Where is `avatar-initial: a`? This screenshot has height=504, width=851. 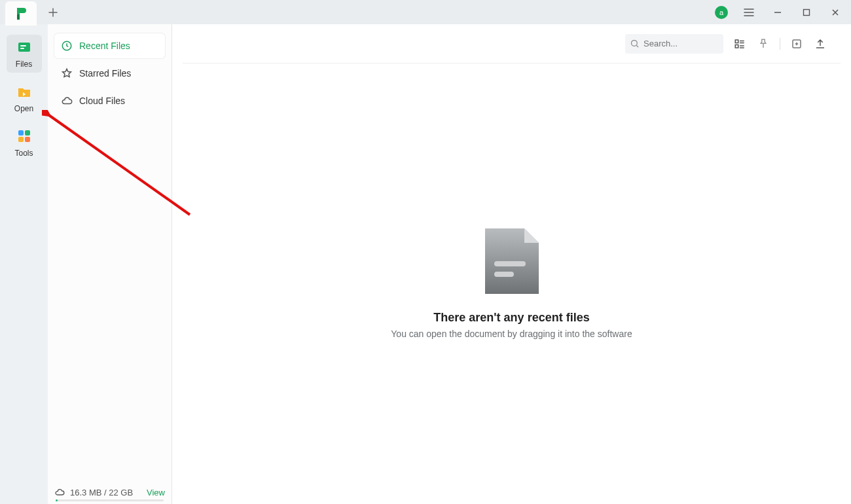 avatar-initial: a is located at coordinates (721, 12).